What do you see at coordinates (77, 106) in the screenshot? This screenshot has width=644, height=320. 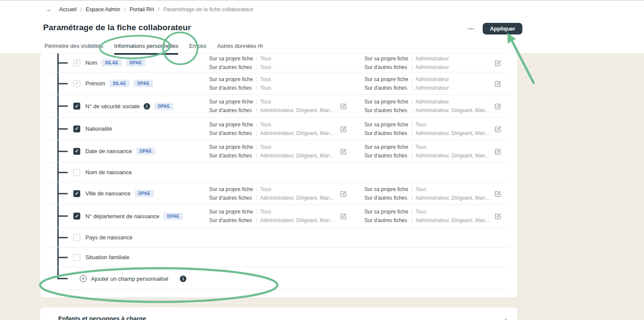 I see `checkbox-n-de-s-curit-sociale: ✓` at bounding box center [77, 106].